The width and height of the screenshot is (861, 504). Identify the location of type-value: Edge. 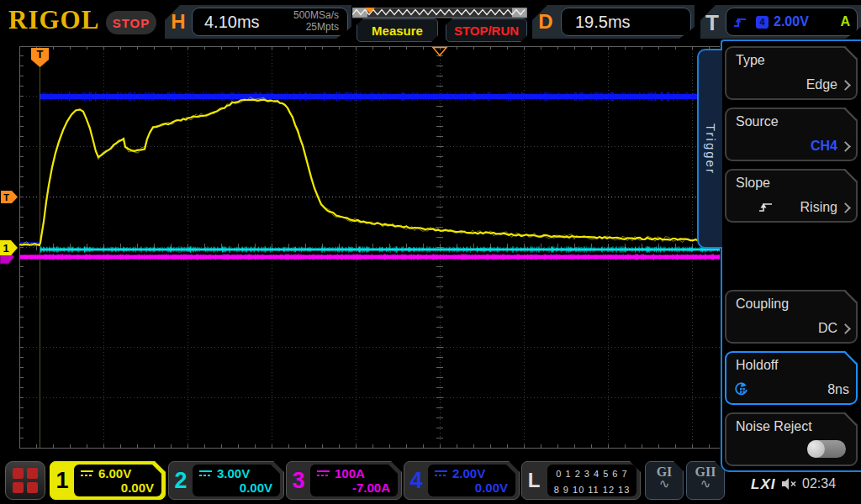
(822, 85).